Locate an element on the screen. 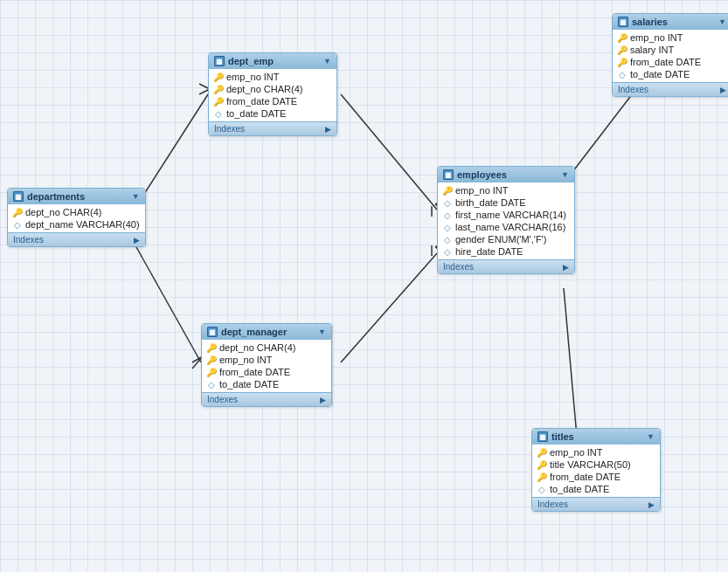  table-dept-manager: ▦ dept_manager ▼ 🔑 dept_no CHAR(4) 🔑 emp… is located at coordinates (267, 365).